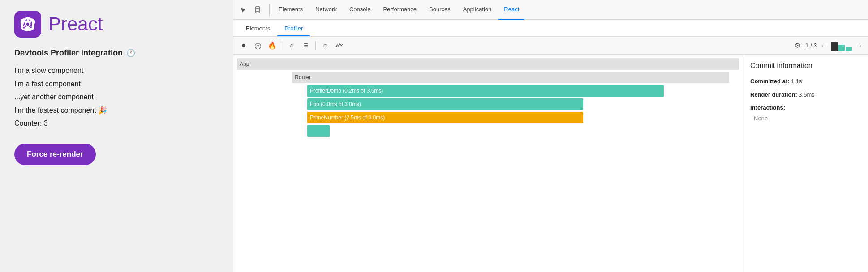 Image resolution: width=868 pixels, height=272 pixels. I want to click on render-duration-value: 3.5ms, so click(806, 95).